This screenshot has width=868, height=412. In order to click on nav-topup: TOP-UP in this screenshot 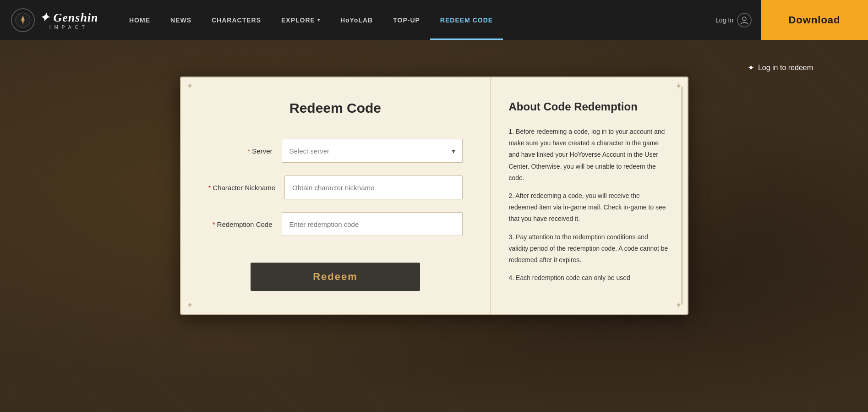, I will do `click(407, 20)`.